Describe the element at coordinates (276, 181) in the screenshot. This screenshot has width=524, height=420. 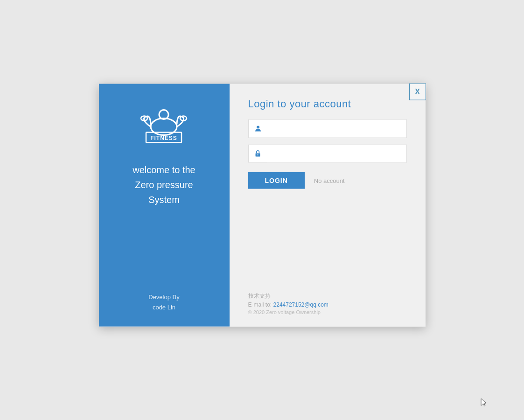
I see `login-button: LOGIN` at that location.